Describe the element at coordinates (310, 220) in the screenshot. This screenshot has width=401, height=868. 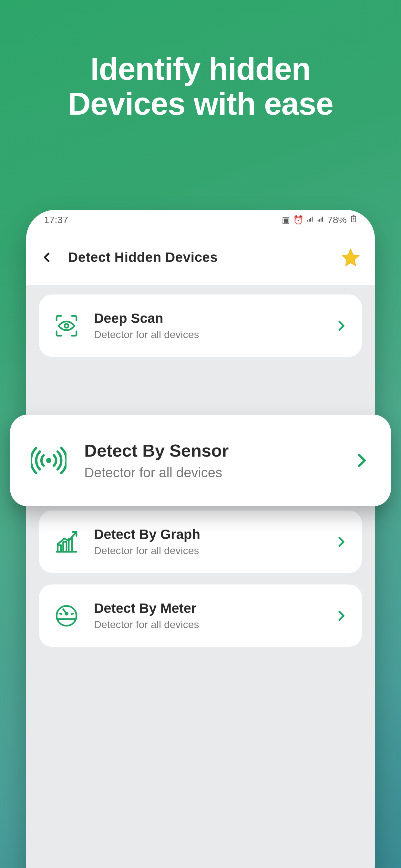
I see `signal-icon` at that location.